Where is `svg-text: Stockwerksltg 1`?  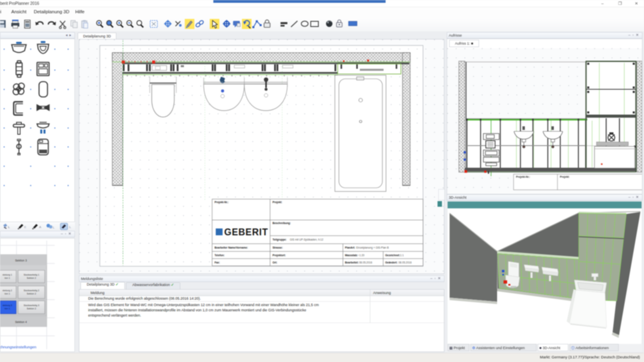
svg-text: Stockwerksltg 1 is located at coordinates (31, 275).